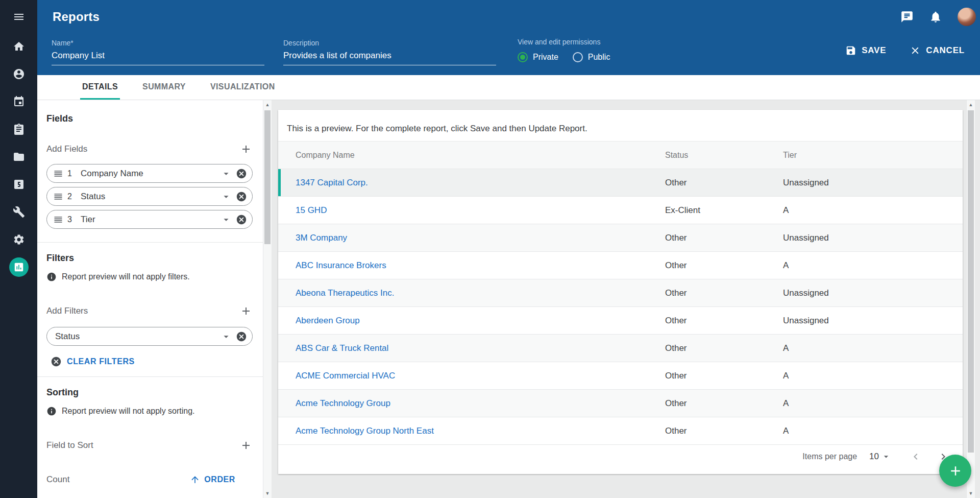 The image size is (980, 498). What do you see at coordinates (18, 74) in the screenshot?
I see `sidebar-item-contacts` at bounding box center [18, 74].